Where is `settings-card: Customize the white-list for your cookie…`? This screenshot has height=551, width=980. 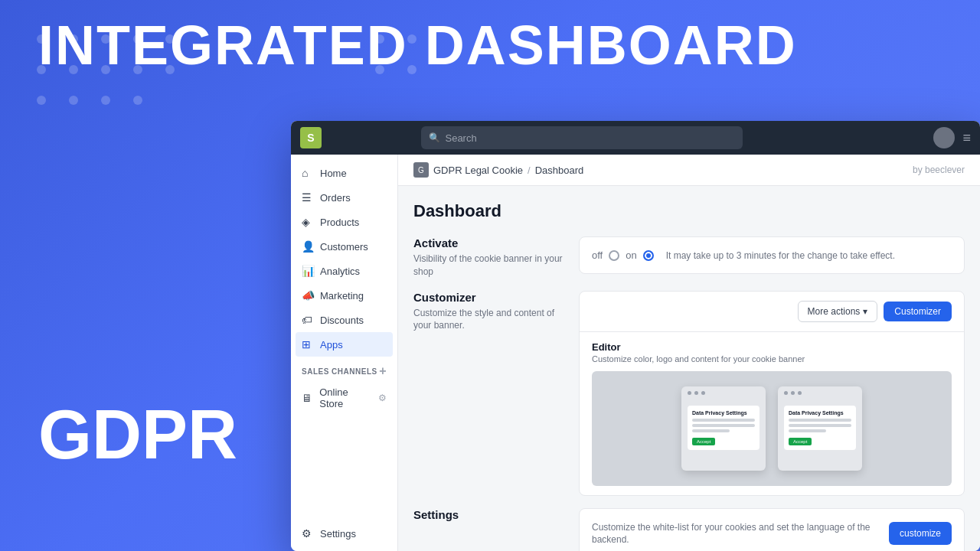 settings-card: Customize the white-list for your cookie… is located at coordinates (772, 530).